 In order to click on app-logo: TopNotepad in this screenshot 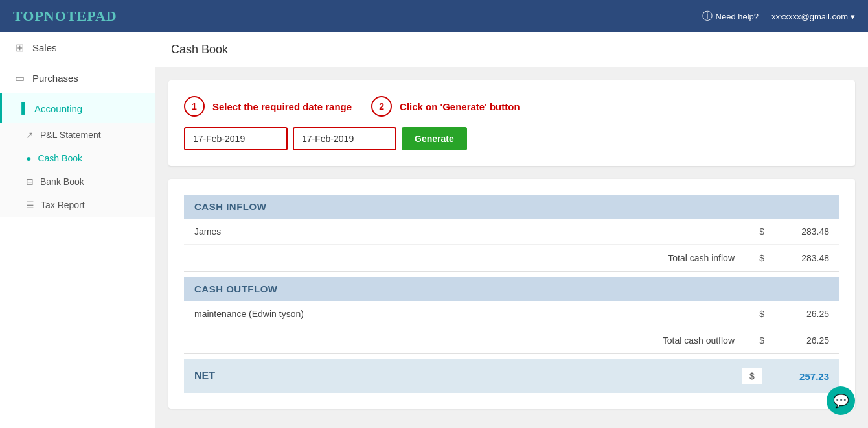, I will do `click(65, 16)`.